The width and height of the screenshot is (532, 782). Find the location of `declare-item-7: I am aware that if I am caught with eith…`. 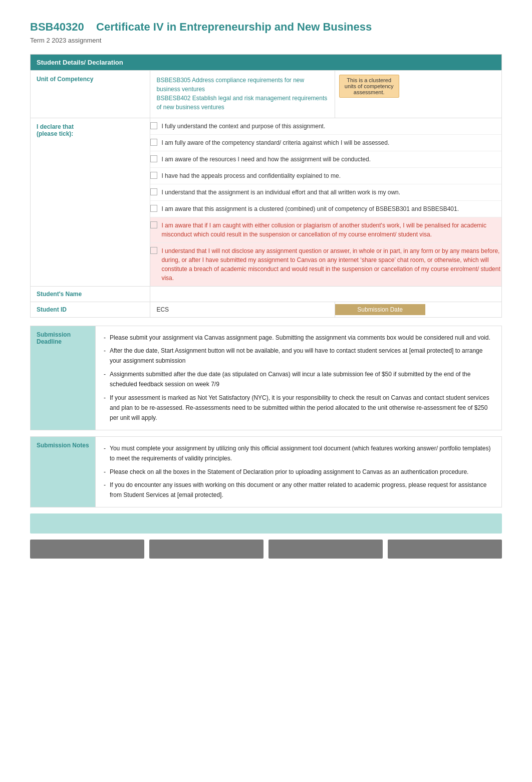

declare-item-7: I am aware that if I am caught with eith… is located at coordinates (326, 230).